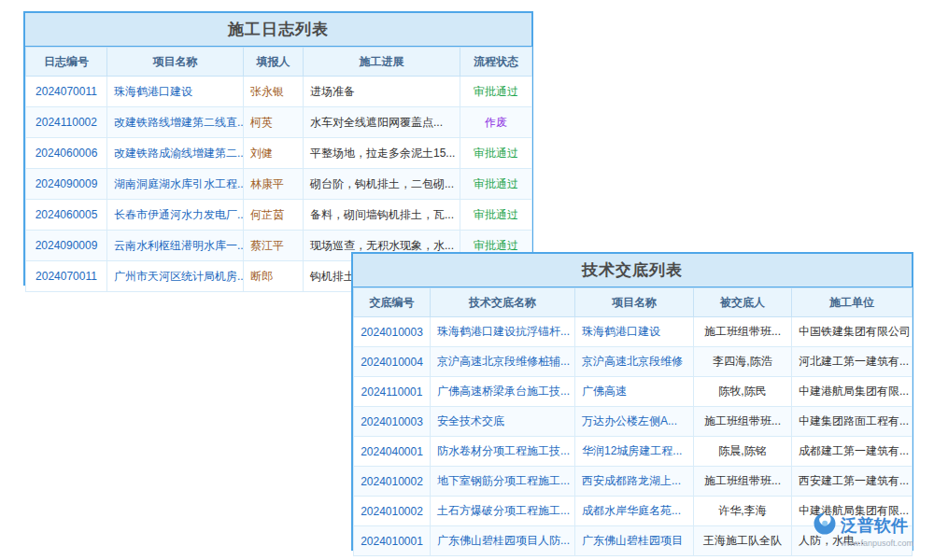  What do you see at coordinates (392, 541) in the screenshot?
I see `disclosure-id-link: 2024010001` at bounding box center [392, 541].